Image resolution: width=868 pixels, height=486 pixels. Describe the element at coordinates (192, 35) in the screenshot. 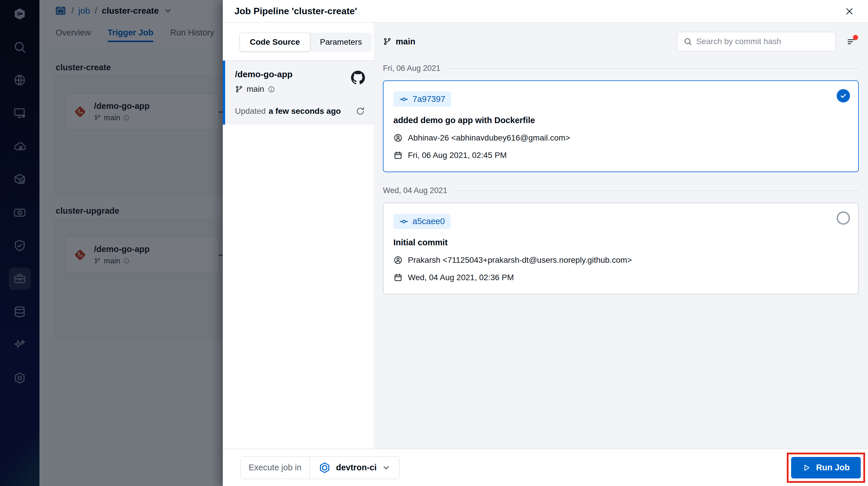

I see `tab-run-history: Run History` at that location.